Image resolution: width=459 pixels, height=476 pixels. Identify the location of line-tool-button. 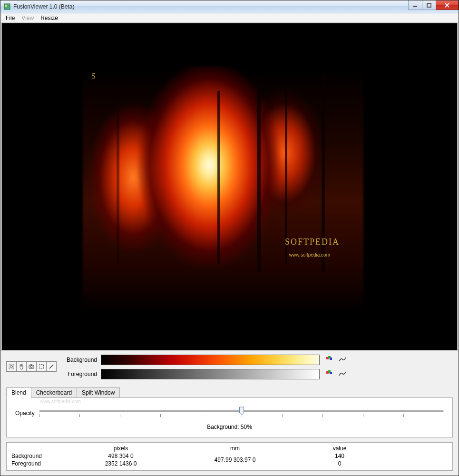
(51, 367).